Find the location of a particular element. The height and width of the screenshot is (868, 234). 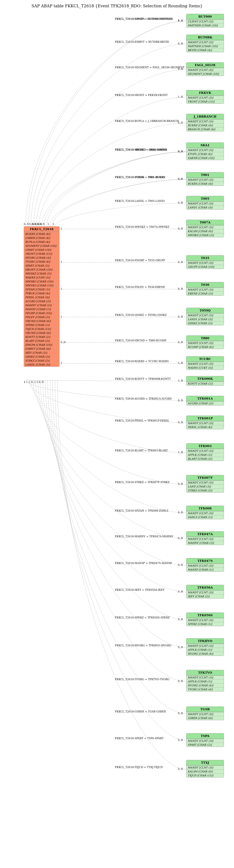

main-table-field: MWVKO [CHAR (10)] is located at coordinates (42, 285).